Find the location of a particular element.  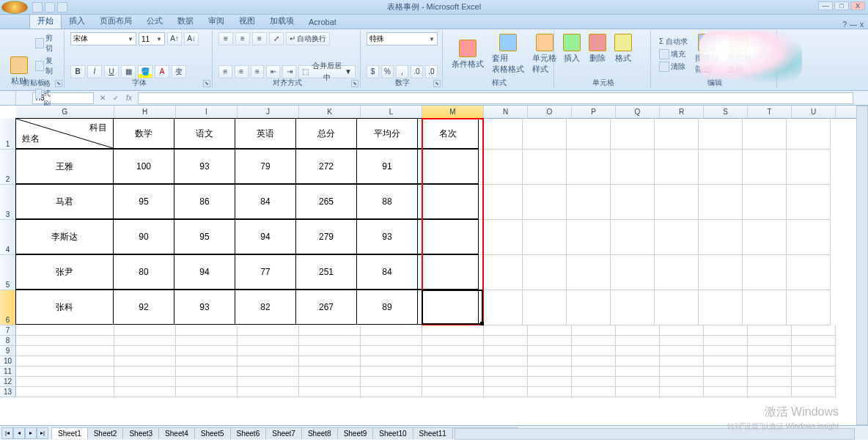

cell-U2 is located at coordinates (809, 167).